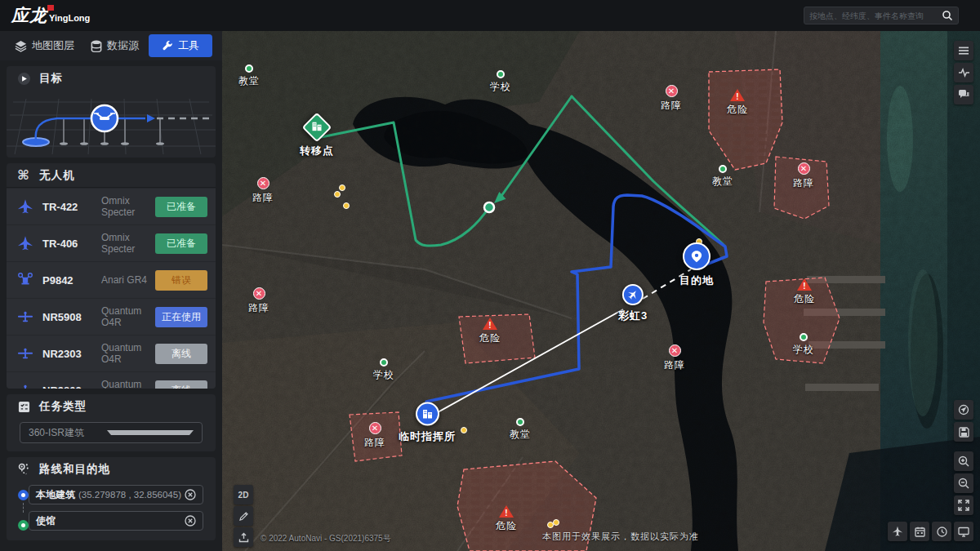 Image resolution: width=980 pixels, height=551 pixels. I want to click on origin-coords: (35.279878 , 32.856045), so click(130, 495).